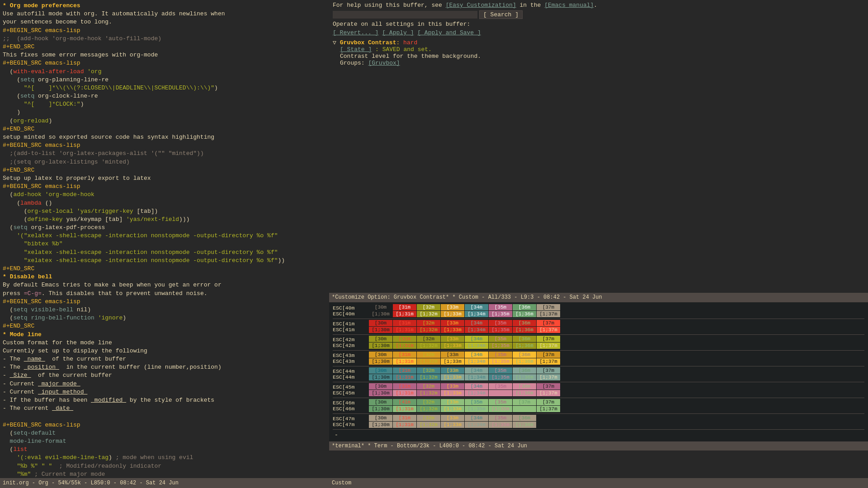 The height and width of the screenshot is (488, 868). What do you see at coordinates (403, 50) in the screenshot?
I see `state-text: : SAVED and set.` at bounding box center [403, 50].